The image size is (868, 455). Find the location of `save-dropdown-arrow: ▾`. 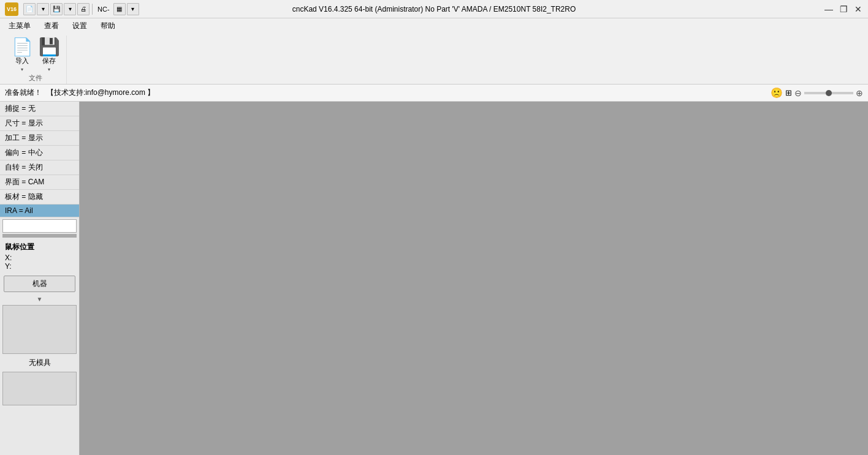

save-dropdown-arrow: ▾ is located at coordinates (49, 70).